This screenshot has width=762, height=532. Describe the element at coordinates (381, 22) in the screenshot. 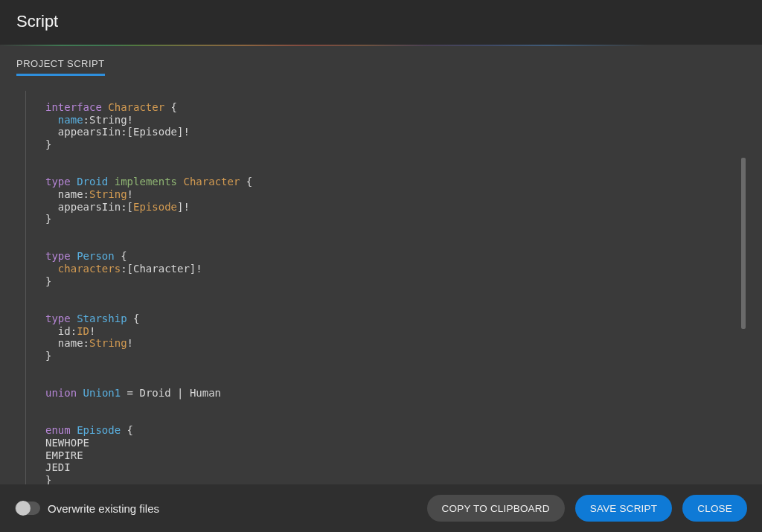

I see `dialog-header: Script` at that location.